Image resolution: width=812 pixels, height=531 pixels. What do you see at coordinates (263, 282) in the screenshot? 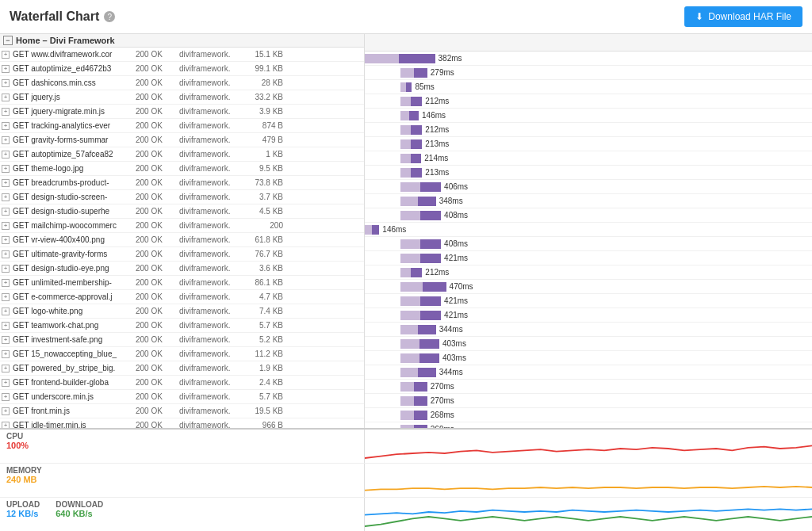
I see `request-size: 86.1 KB` at bounding box center [263, 282].